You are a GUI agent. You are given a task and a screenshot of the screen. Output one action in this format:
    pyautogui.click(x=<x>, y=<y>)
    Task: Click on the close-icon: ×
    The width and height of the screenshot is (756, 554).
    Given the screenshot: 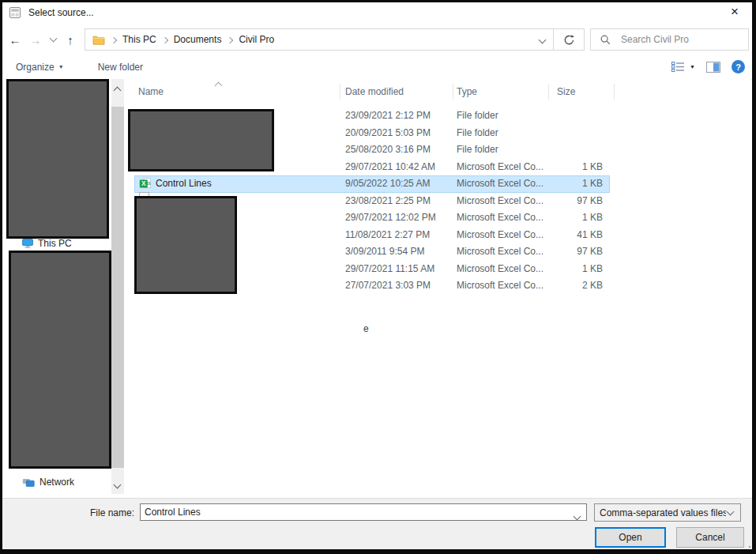 What is the action you would take?
    pyautogui.click(x=735, y=12)
    